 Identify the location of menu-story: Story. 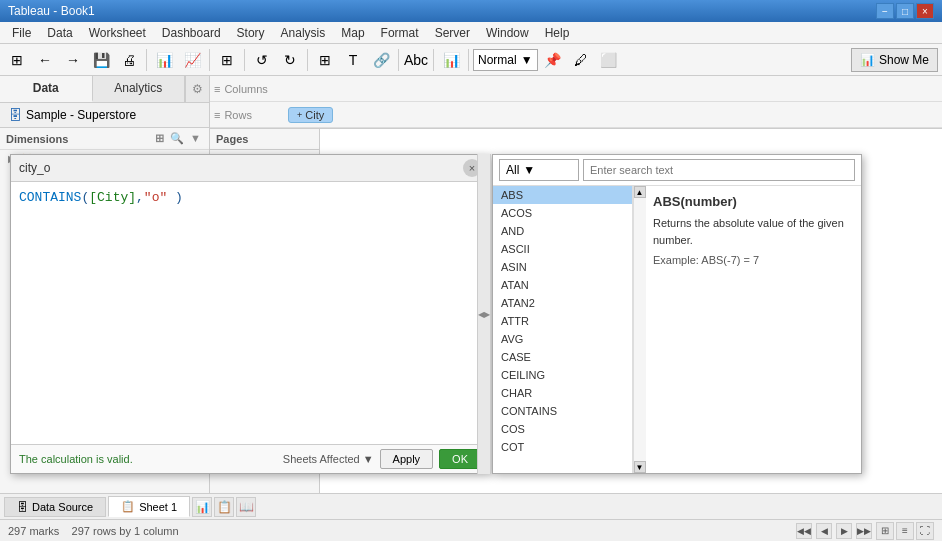
(251, 33).